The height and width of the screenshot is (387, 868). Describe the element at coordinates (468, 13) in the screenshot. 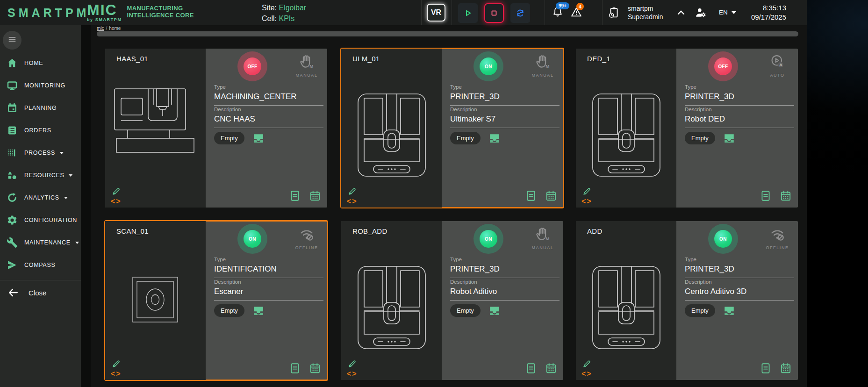

I see `play-button` at that location.